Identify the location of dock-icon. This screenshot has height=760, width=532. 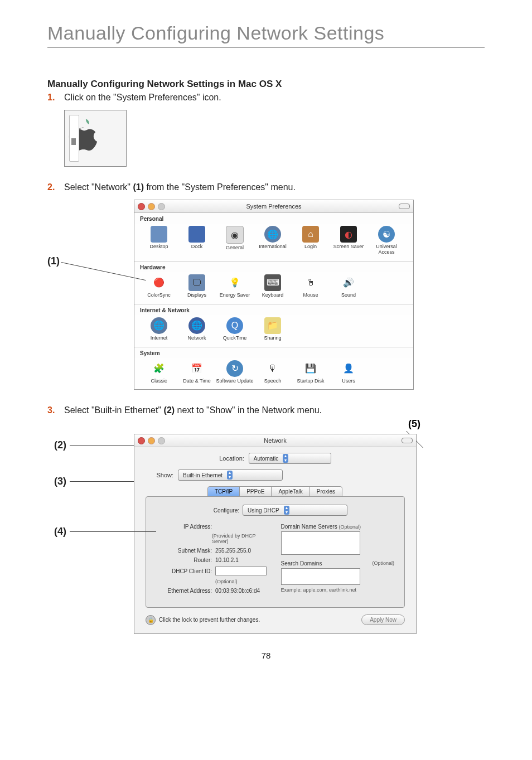
(197, 234).